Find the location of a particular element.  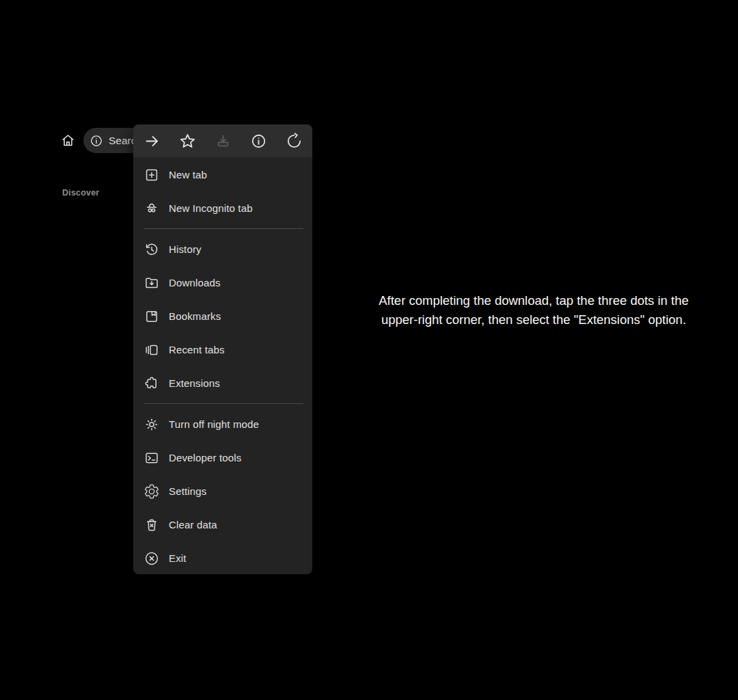

menu-item-developer-tools: Developer tools is located at coordinates (223, 458).